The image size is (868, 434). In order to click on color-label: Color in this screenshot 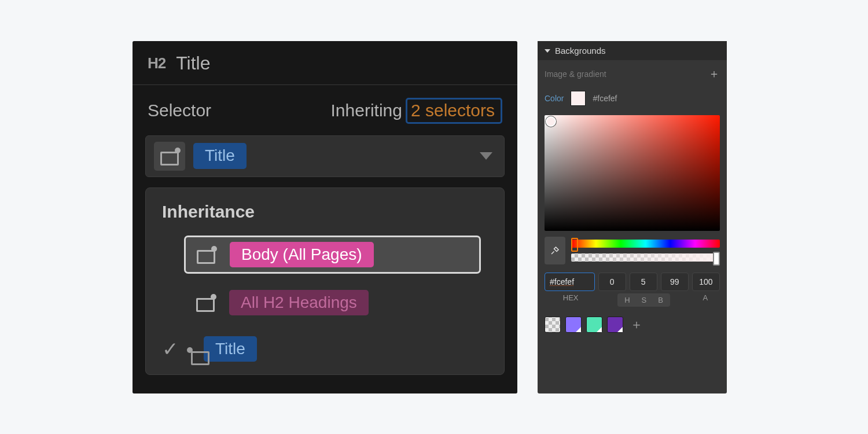, I will do `click(554, 98)`.